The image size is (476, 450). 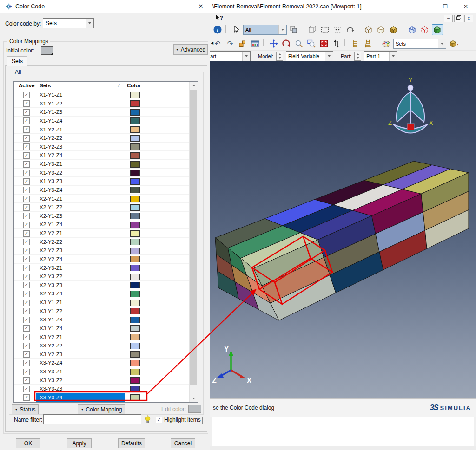 What do you see at coordinates (274, 44) in the screenshot?
I see `pan-view-icon` at bounding box center [274, 44].